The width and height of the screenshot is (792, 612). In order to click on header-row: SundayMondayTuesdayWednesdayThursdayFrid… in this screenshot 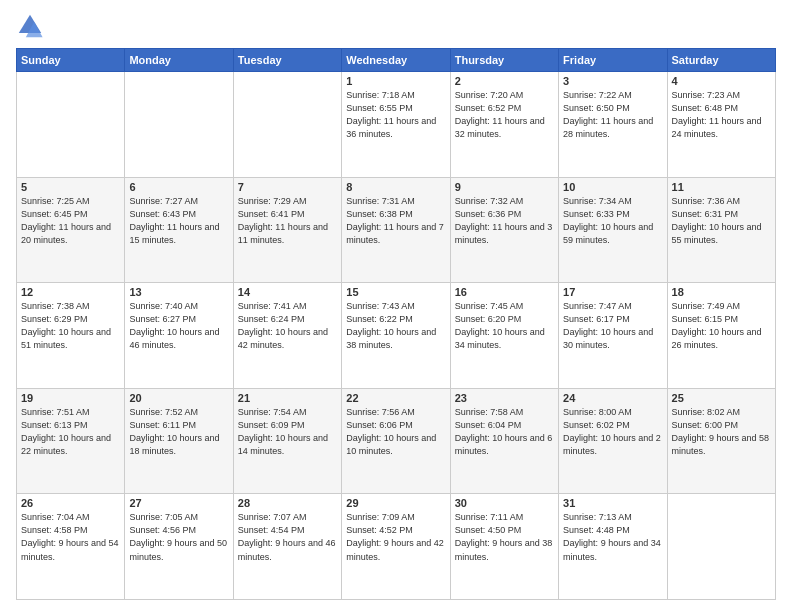, I will do `click(396, 60)`.